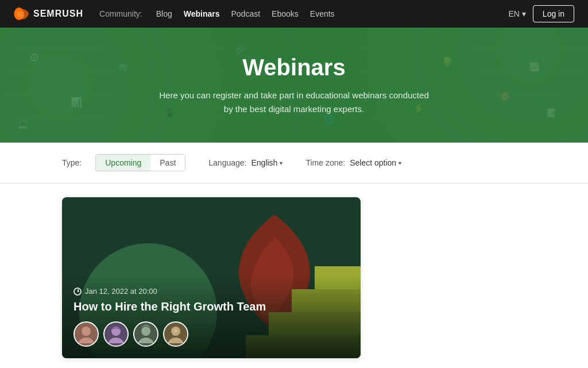 This screenshot has height=368, width=588. I want to click on type-toggle: Upcoming Past, so click(140, 163).